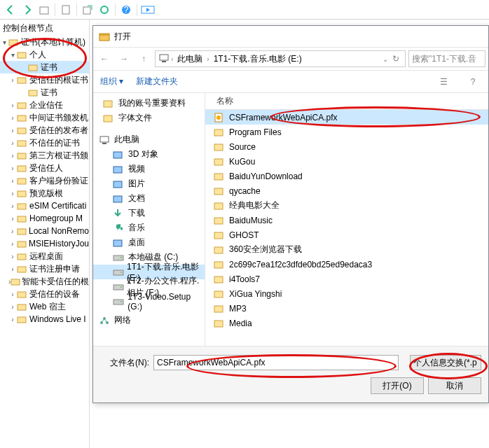 The width and height of the screenshot is (489, 448). What do you see at coordinates (149, 301) in the screenshot?
I see `nav-item: 1T3-Video.Setup (G:)` at bounding box center [149, 301].